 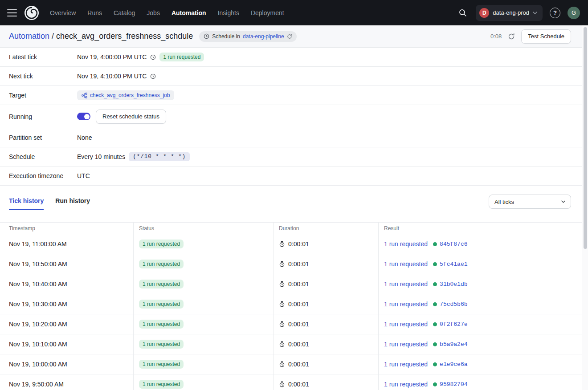 I want to click on primary-nav: Overview Runs Catalog Jobs Automation In…, so click(x=167, y=13).